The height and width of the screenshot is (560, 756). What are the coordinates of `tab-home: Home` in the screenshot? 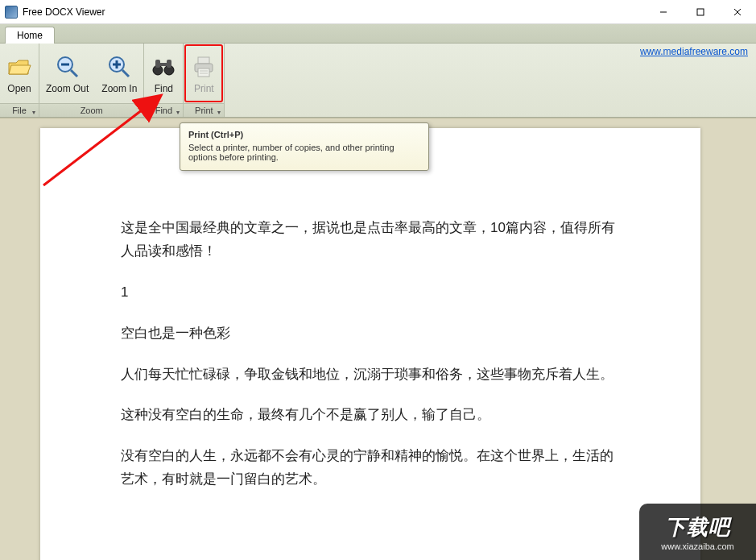 It's located at (30, 35).